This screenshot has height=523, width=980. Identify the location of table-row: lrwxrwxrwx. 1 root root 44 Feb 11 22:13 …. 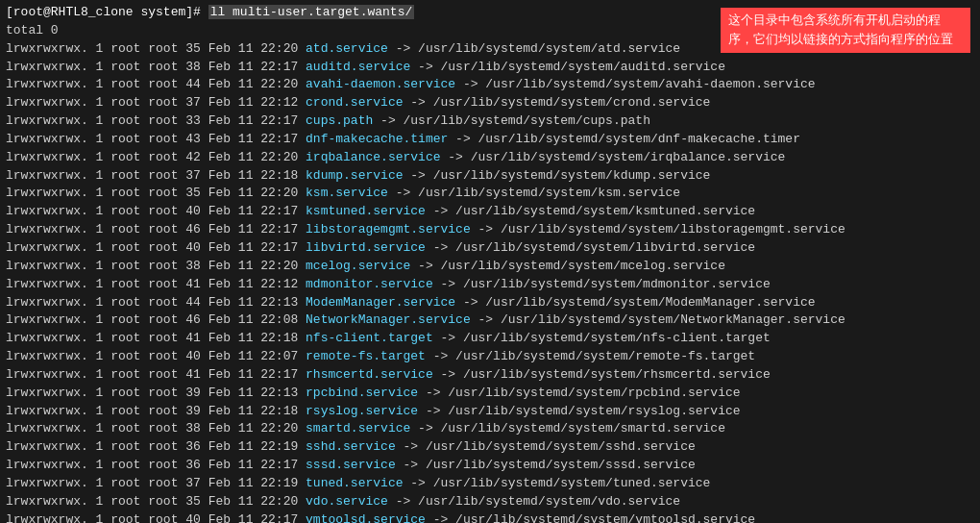
(490, 304).